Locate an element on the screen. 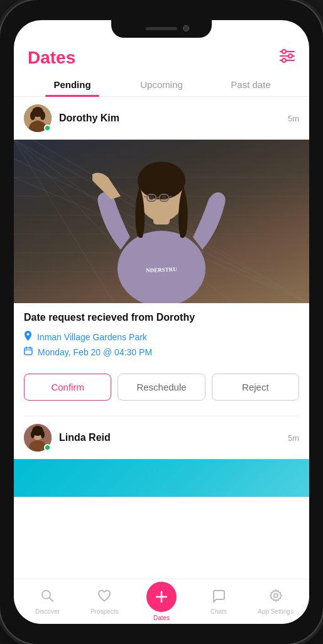 This screenshot has height=644, width=323. nav-label-discover: Discover is located at coordinates (48, 611).